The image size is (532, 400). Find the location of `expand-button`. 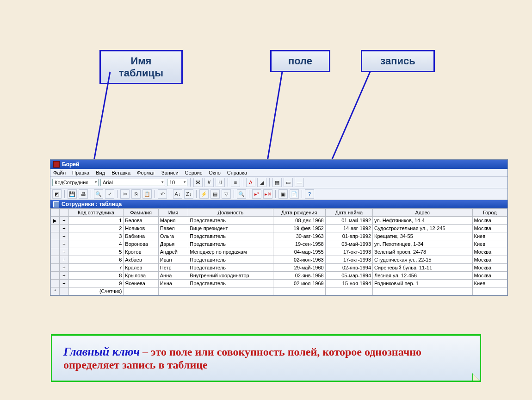

expand-button is located at coordinates (64, 292).